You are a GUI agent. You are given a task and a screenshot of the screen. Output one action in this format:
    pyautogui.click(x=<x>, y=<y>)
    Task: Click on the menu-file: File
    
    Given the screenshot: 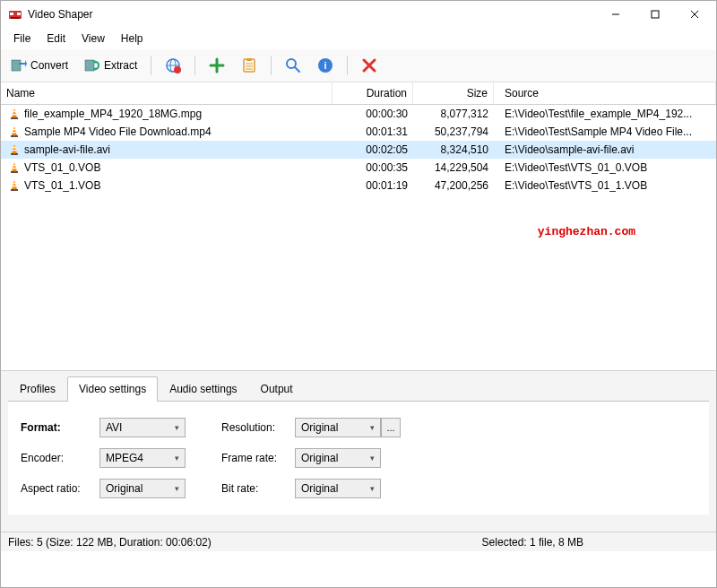 What is the action you would take?
    pyautogui.click(x=22, y=39)
    